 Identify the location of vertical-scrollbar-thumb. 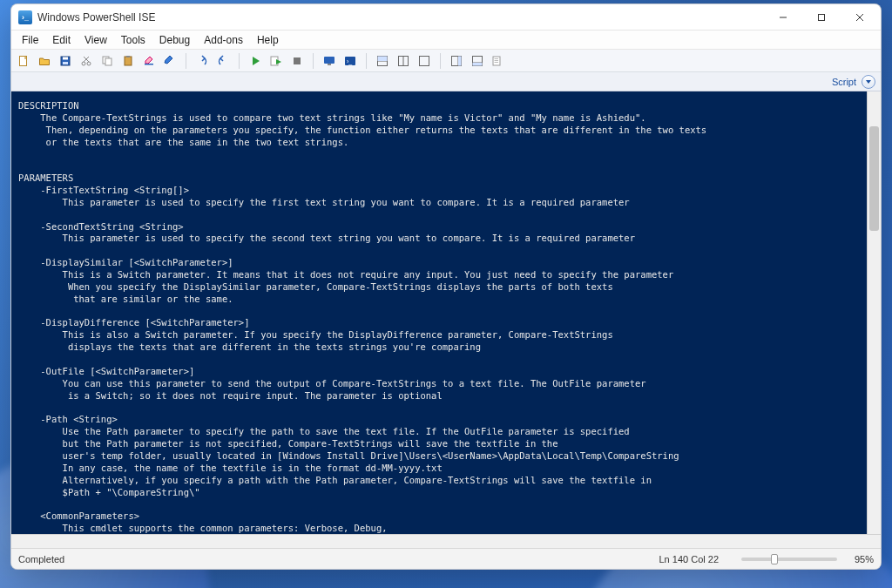
(875, 179).